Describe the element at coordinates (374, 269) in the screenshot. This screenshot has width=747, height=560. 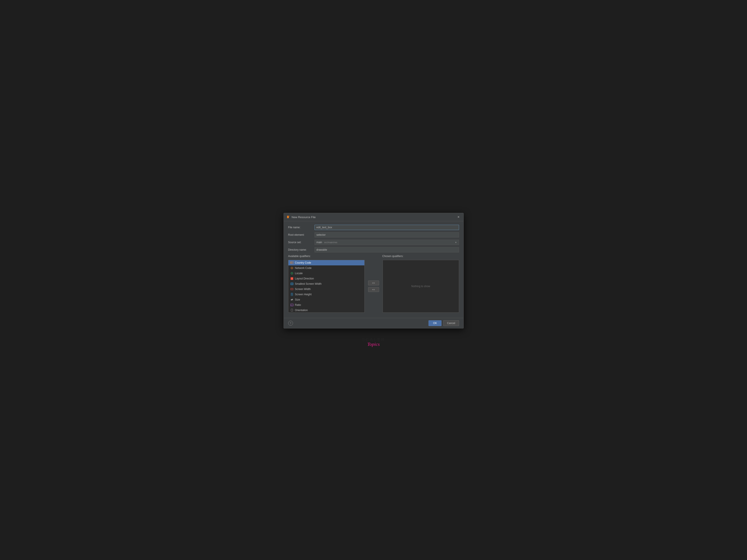
I see `dialog-body: File name: Root element: Source set: mai…` at that location.